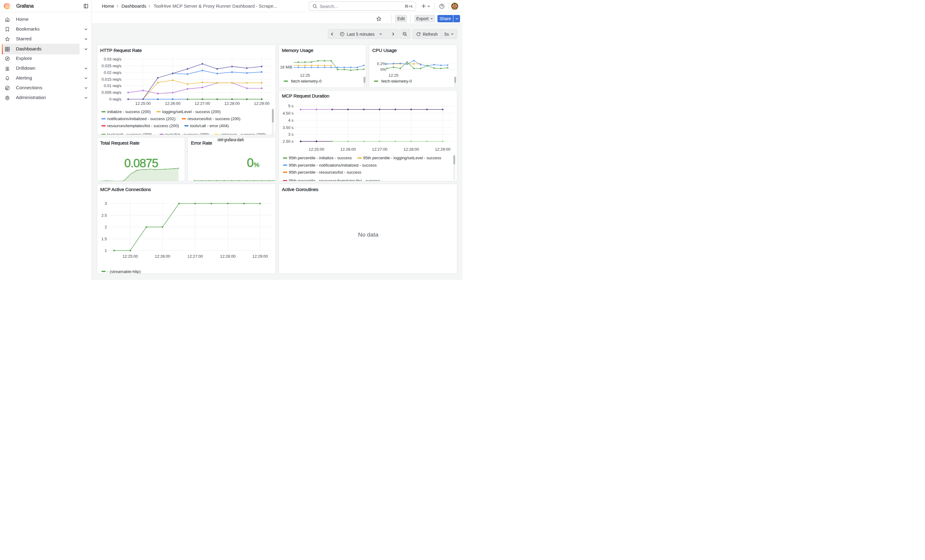 The width and height of the screenshot is (925, 560). I want to click on svg-text: tools/list - success (200), so click(187, 134).